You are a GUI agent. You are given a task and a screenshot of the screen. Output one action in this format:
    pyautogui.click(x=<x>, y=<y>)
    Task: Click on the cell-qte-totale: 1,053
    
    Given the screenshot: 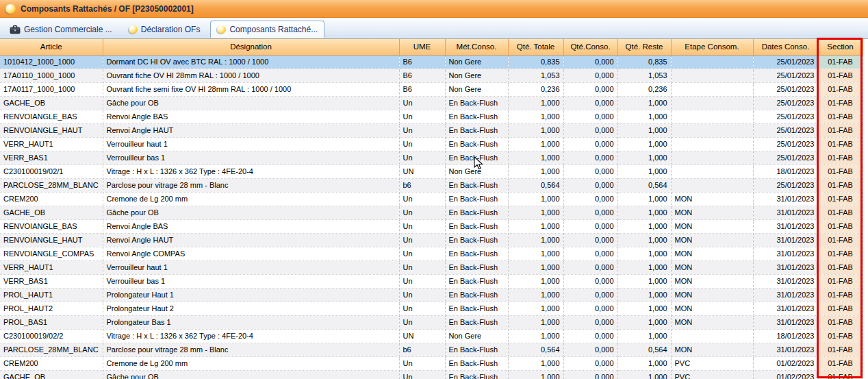 What is the action you would take?
    pyautogui.click(x=535, y=75)
    